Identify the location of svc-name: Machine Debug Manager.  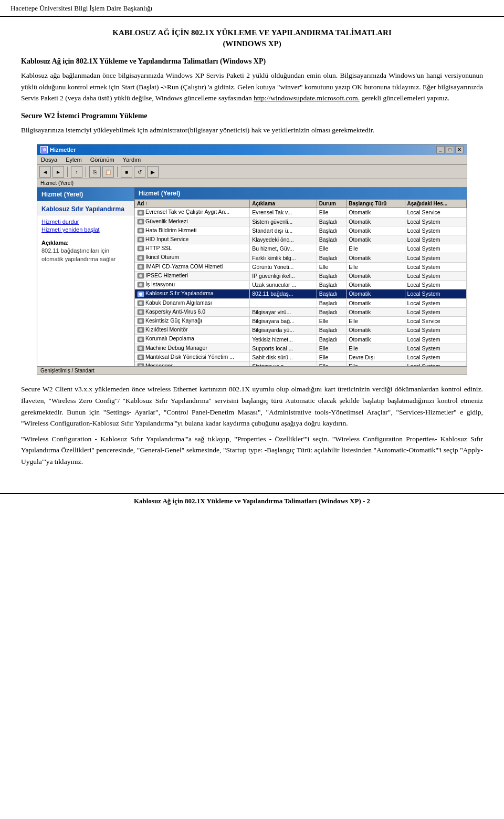
(192, 348).